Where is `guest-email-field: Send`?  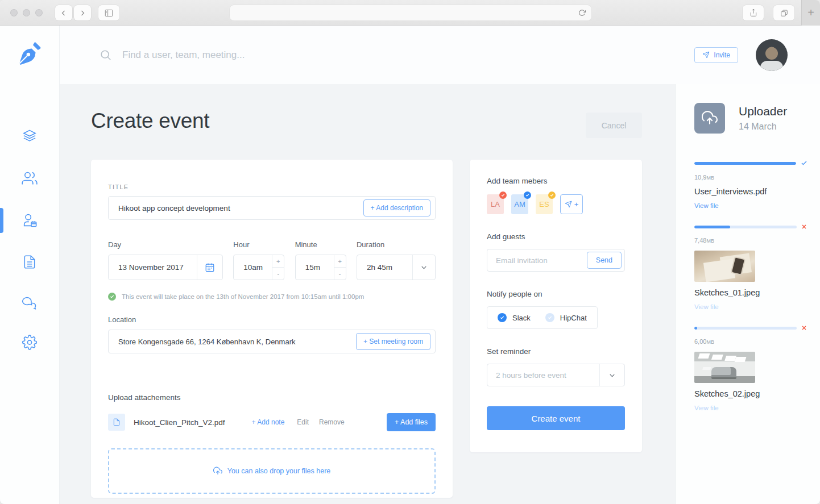
guest-email-field: Send is located at coordinates (556, 260).